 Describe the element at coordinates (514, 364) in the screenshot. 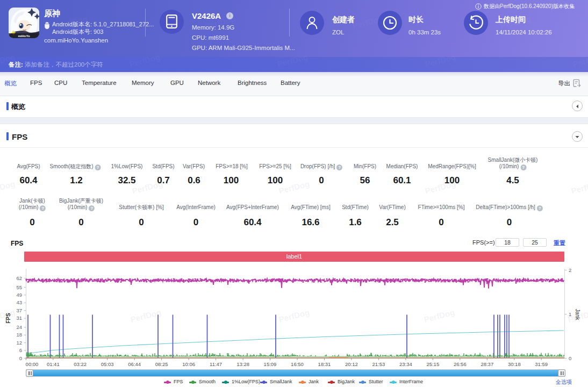

I see `svg-text: 30:18` at that location.